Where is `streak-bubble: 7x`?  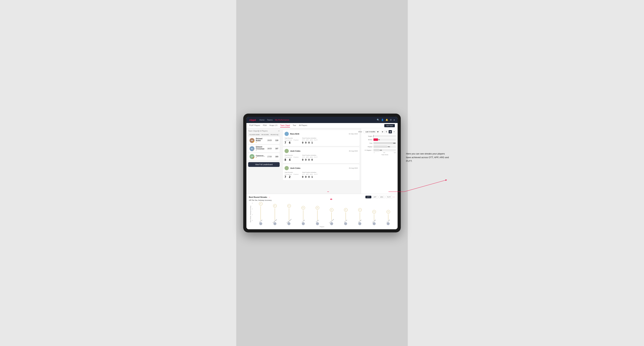 streak-bubble: 7x is located at coordinates (261, 204).